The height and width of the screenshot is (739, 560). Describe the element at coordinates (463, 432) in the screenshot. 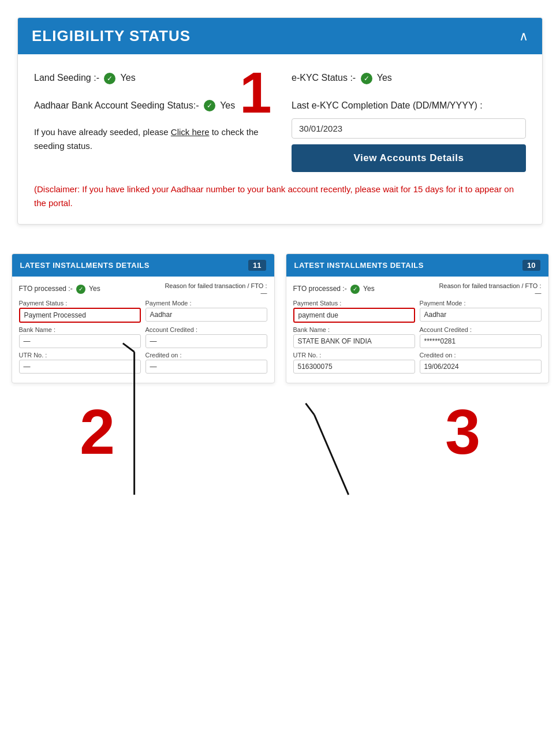

I see `annotation-number-3: 3` at that location.